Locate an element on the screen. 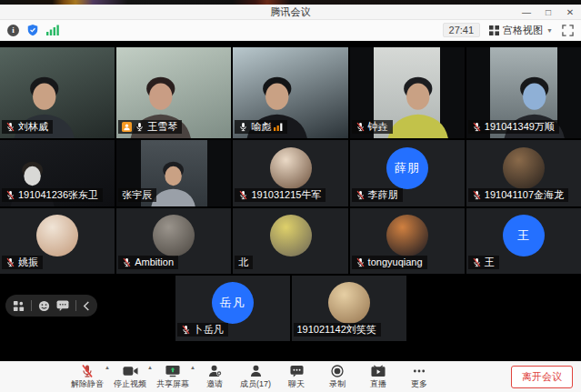 Image resolution: width=581 pixels, height=392 pixels. participant-tile: 岳凡卜岳凡 is located at coordinates (233, 308).